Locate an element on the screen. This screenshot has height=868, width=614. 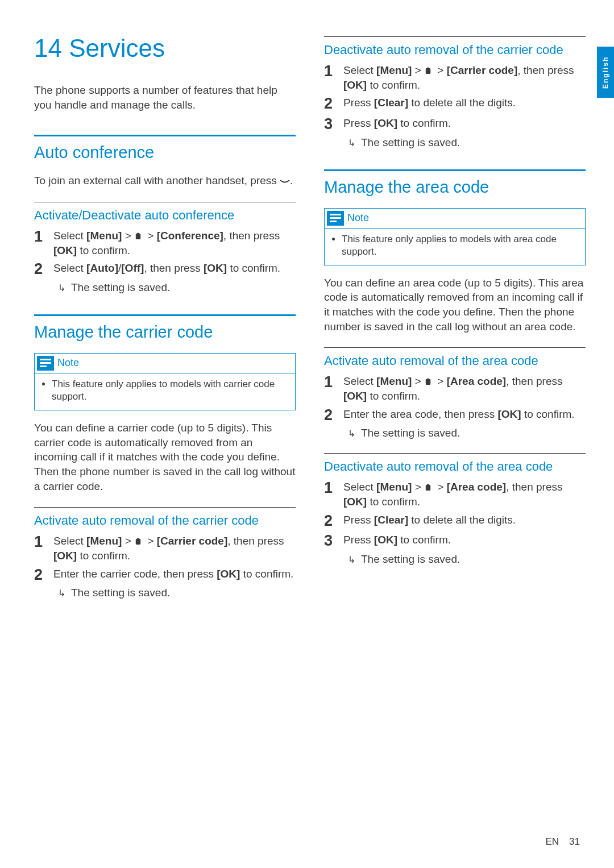
subheading: Activate auto removal of the area code is located at coordinates (455, 361).